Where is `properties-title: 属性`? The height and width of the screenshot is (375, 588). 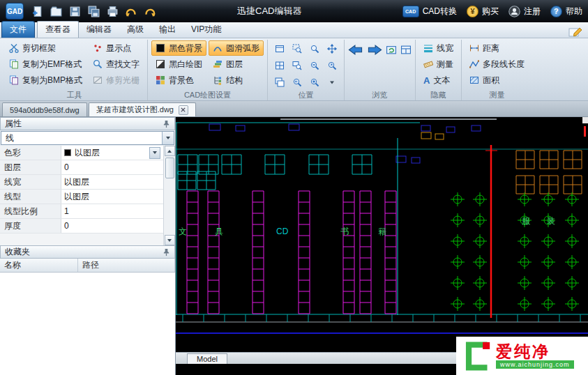 properties-title: 属性 is located at coordinates (13, 124).